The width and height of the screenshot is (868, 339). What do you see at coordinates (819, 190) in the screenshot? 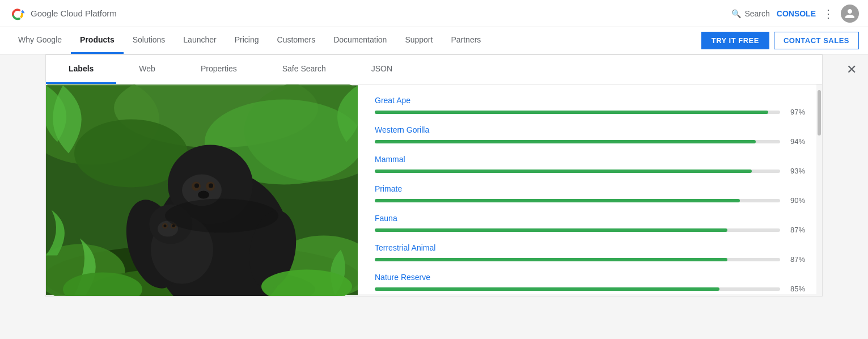
I see `scrollbar` at bounding box center [819, 190].